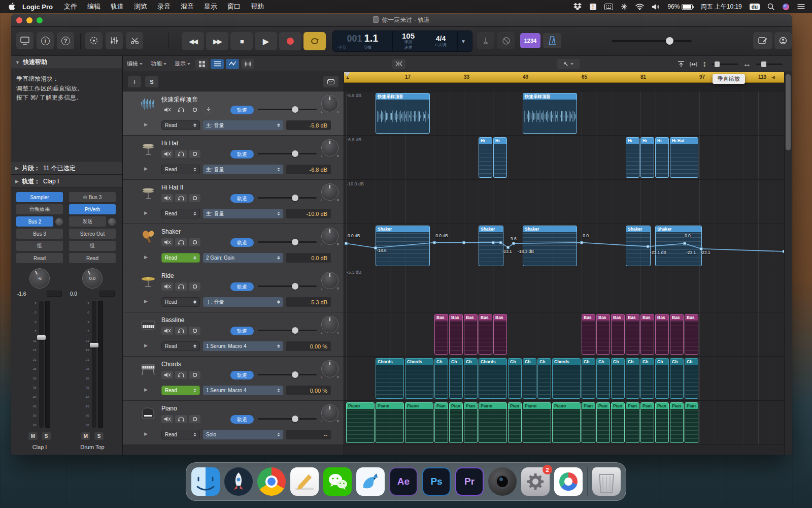  What do you see at coordinates (347, 74) in the screenshot?
I see `playhead-marker` at bounding box center [347, 74].